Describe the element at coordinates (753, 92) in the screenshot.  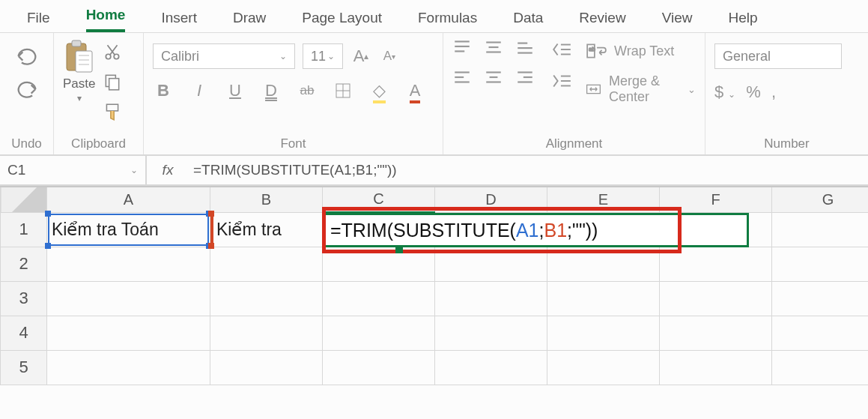
I see `percent-button: %` at that location.